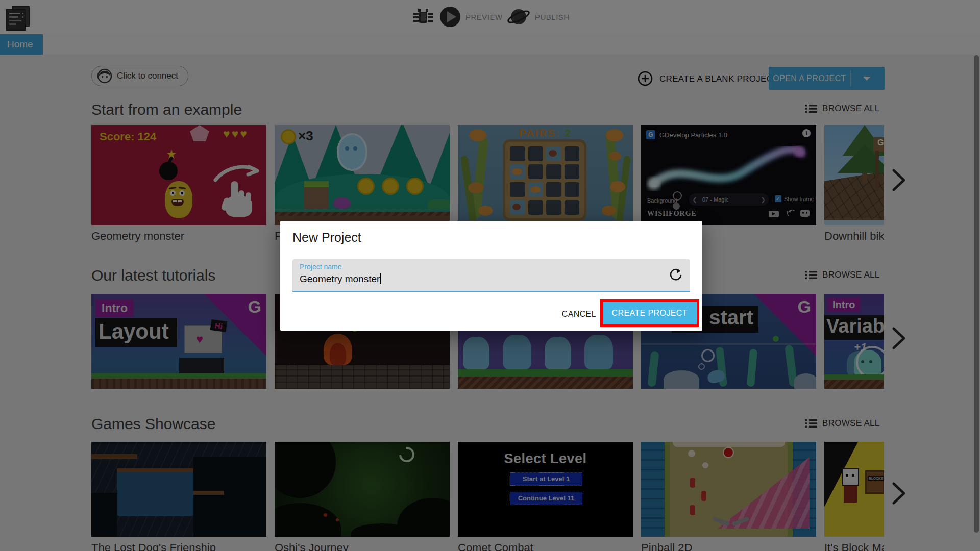  Describe the element at coordinates (491, 276) in the screenshot. I see `new-project-dialog: New Project Project name Geometry monste…` at that location.